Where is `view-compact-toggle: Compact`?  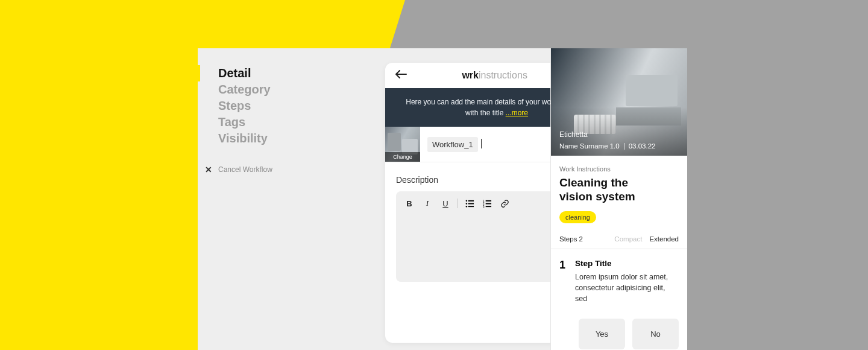
view-compact-toggle: Compact is located at coordinates (628, 239).